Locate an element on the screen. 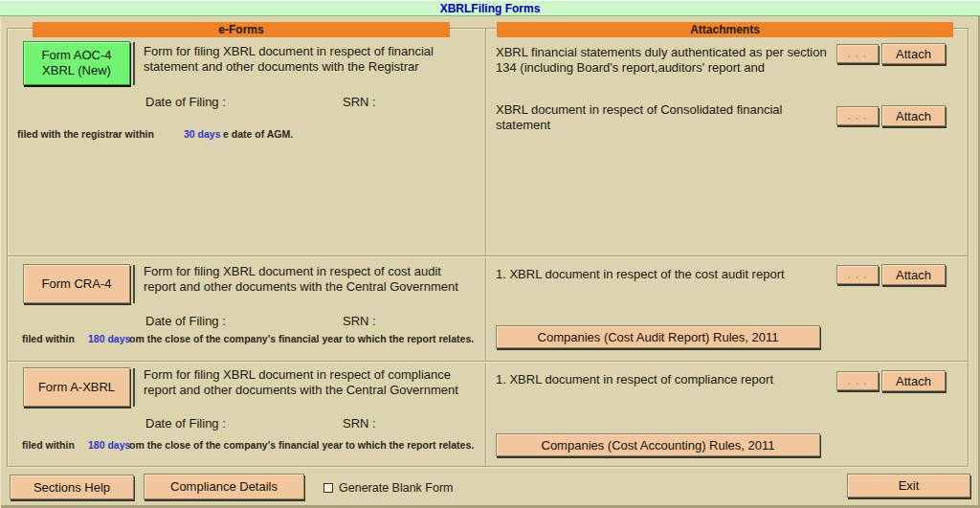 The image size is (980, 508). generate-blank-form-label: Generate Blank Form is located at coordinates (396, 488).